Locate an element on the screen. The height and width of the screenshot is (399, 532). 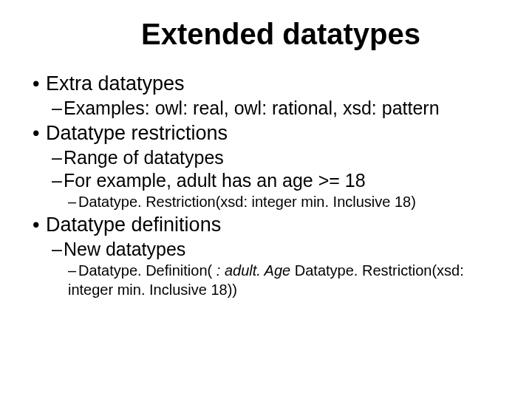
bullet-datatype-restrictions: •Datatype restrictions is located at coordinates (267, 134).